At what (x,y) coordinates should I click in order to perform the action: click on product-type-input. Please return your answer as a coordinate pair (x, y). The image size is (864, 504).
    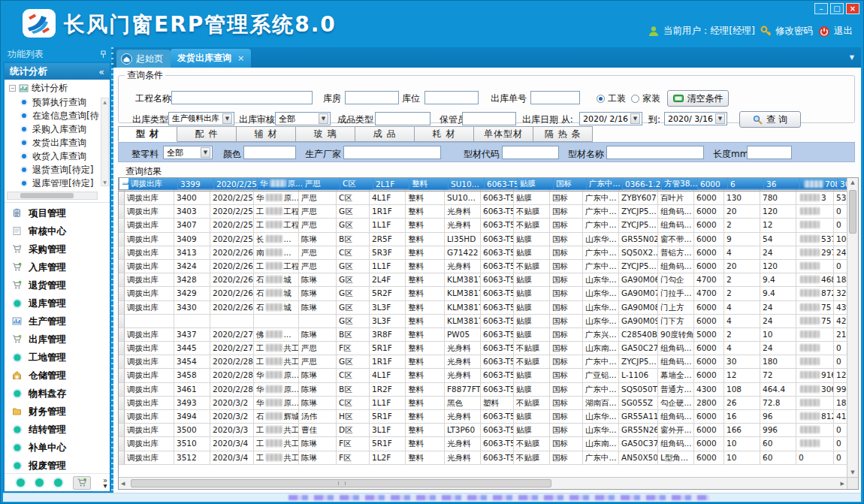
    Looking at the image, I should click on (403, 119).